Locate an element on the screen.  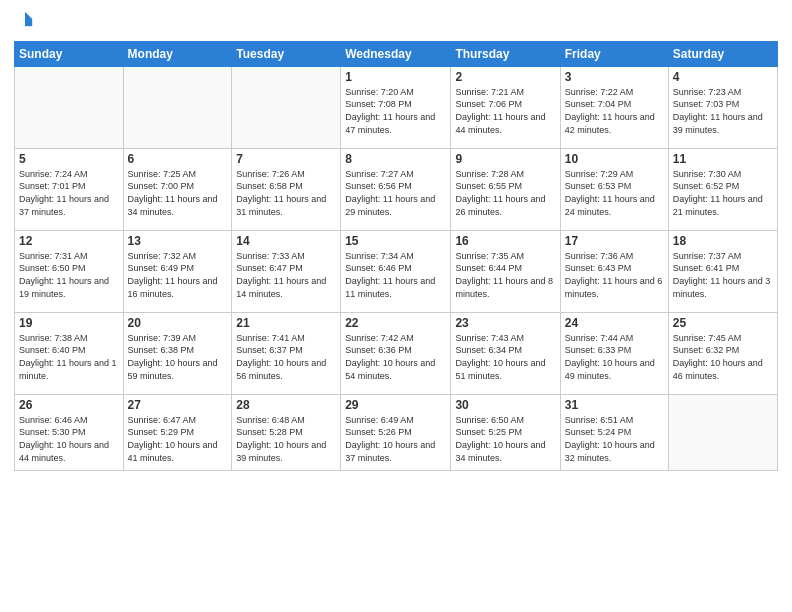
day-number: 9 is located at coordinates (505, 159).